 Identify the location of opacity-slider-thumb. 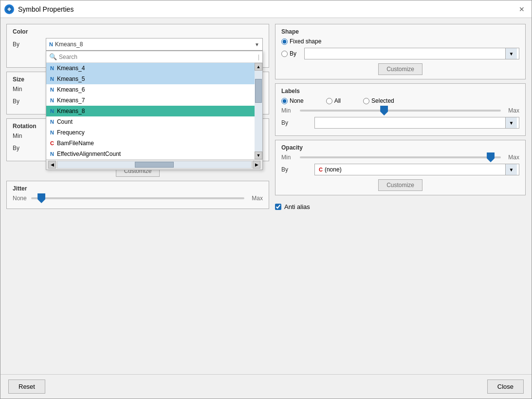
(491, 157).